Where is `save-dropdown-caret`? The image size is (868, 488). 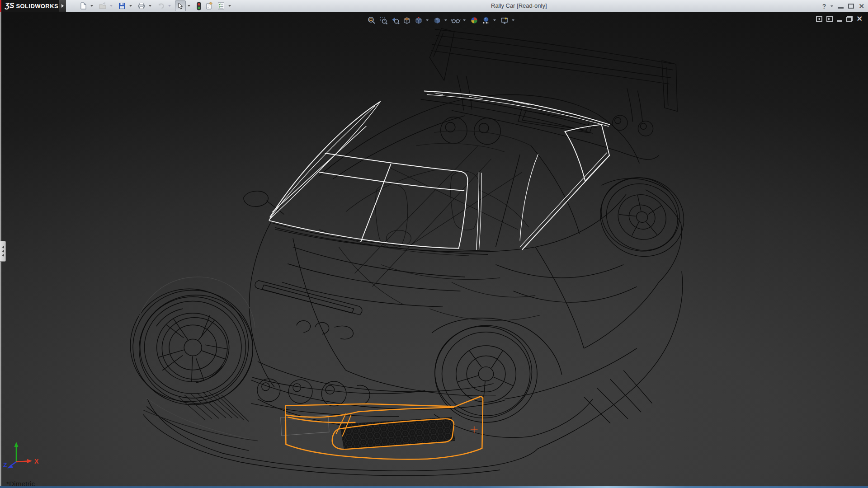 save-dropdown-caret is located at coordinates (130, 6).